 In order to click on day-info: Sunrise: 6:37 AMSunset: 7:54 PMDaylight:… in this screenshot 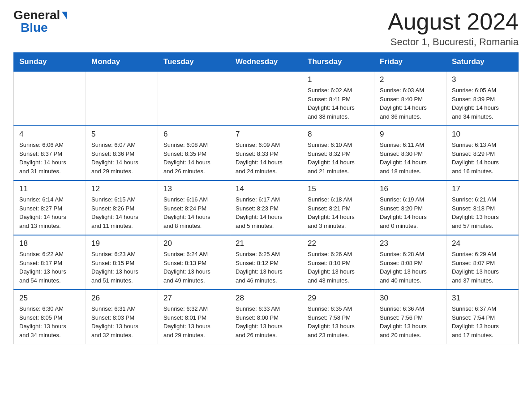, I will do `click(483, 322)`.